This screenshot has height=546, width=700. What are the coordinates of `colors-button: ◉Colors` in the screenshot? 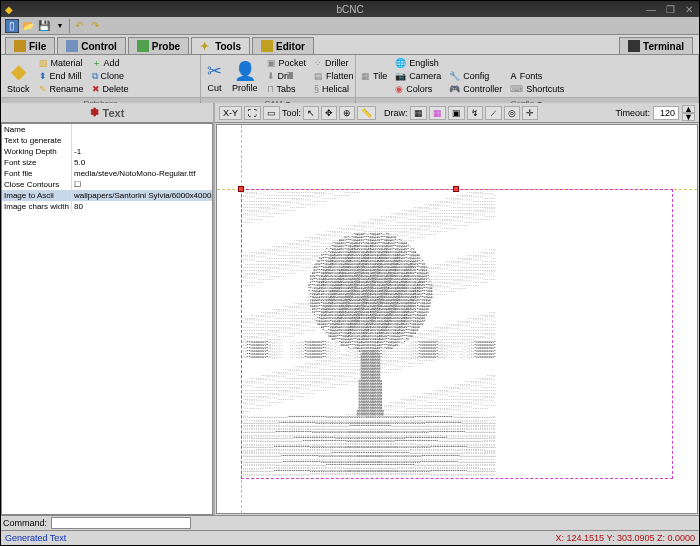 It's located at (418, 89).